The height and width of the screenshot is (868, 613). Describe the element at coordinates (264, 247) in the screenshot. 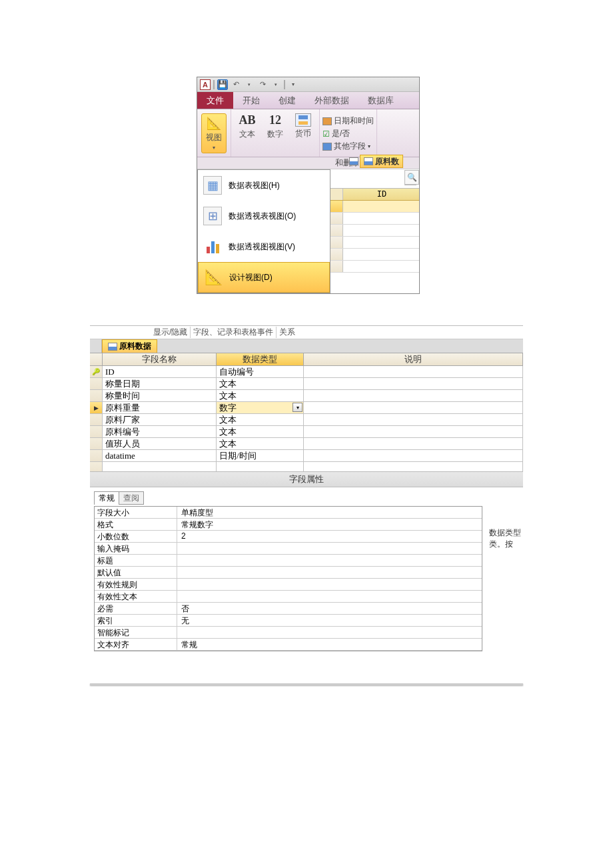

I see `menu-pivotchart-view: 数据透视图视图(V)` at that location.